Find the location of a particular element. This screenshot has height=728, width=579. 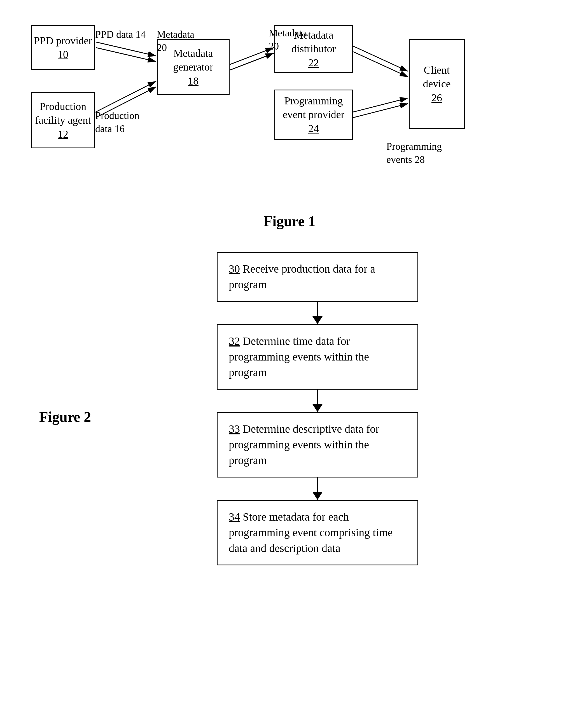

client-device-label: Clientdevice26 is located at coordinates (437, 84).